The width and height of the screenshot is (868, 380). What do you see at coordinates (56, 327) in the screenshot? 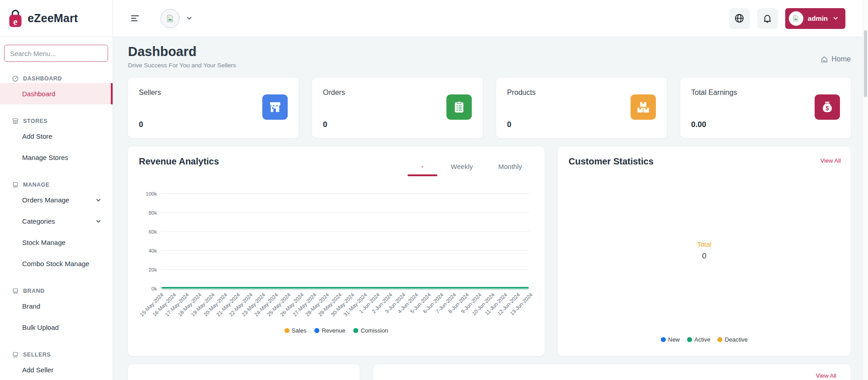
I see `sidebar-item-bulk-upload: Bulk Upload` at bounding box center [56, 327].